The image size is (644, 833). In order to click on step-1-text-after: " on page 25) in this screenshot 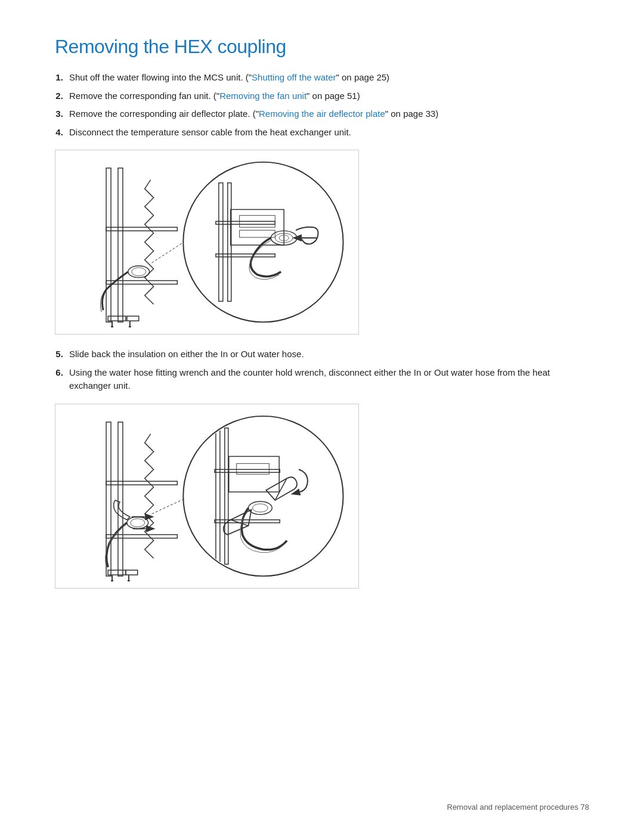, I will do `click(363, 78)`.